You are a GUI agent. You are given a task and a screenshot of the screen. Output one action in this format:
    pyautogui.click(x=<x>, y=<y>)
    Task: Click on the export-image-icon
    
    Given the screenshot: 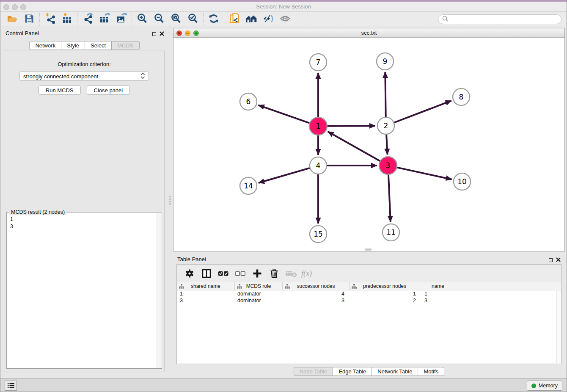 What is the action you would take?
    pyautogui.click(x=122, y=19)
    